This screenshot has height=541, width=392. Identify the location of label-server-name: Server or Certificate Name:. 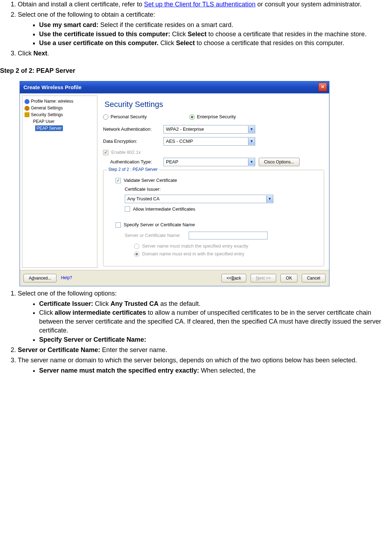
(157, 236).